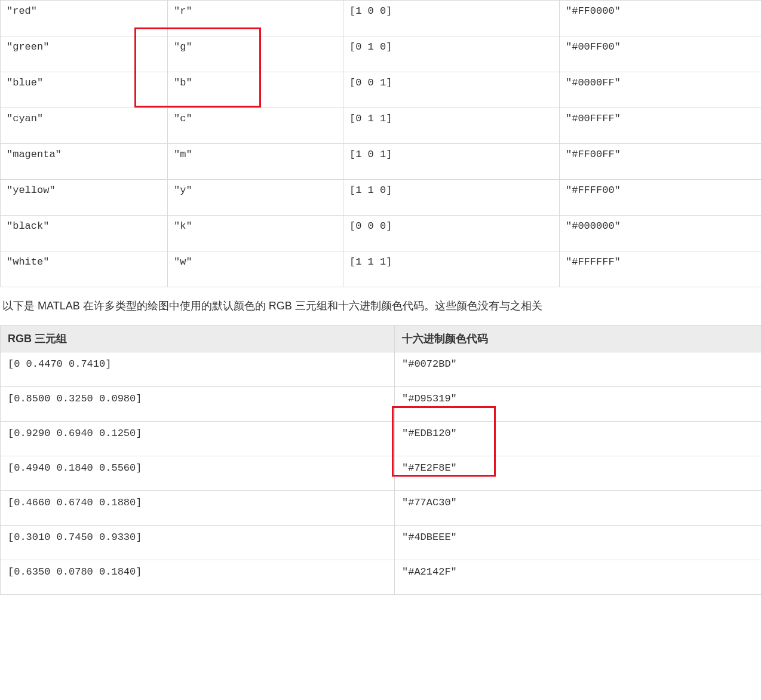 The height and width of the screenshot is (700, 761). I want to click on rgb-cell: [0 0.4470 0.7410], so click(197, 364).